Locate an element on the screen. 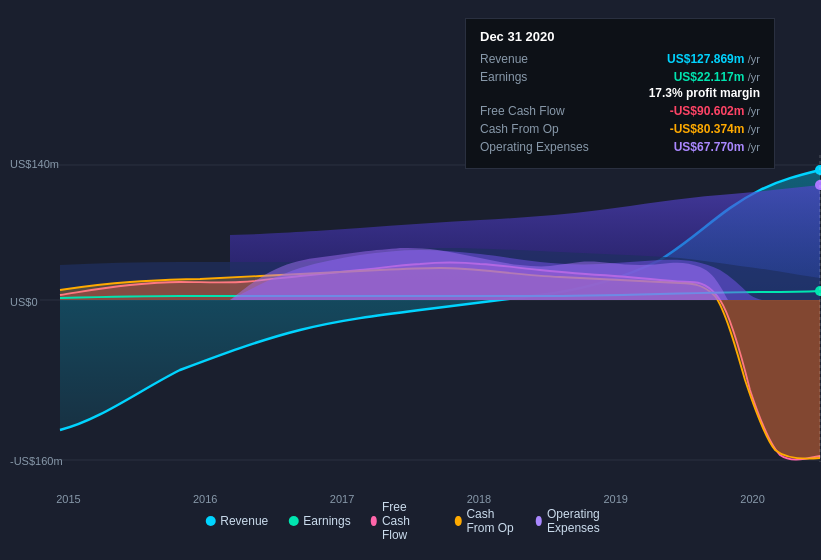 This screenshot has height=560, width=821. tooltip-opex-label: Operating Expenses is located at coordinates (534, 147).